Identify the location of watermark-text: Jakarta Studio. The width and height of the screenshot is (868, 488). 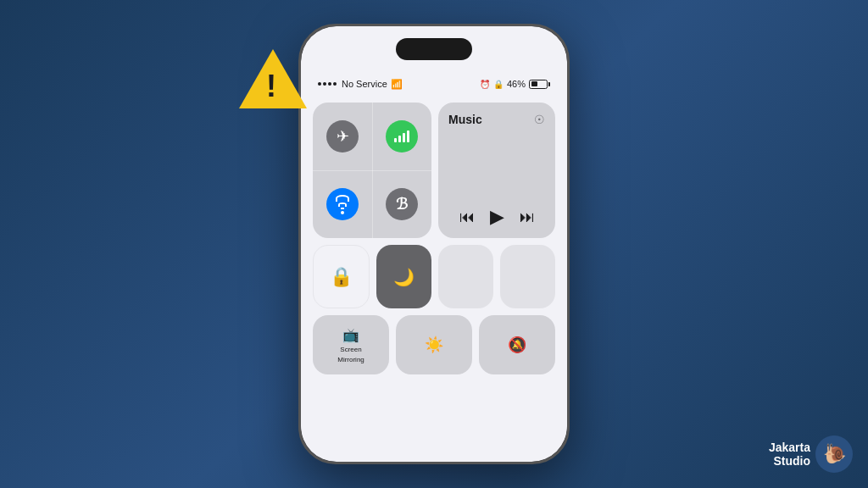
(790, 454).